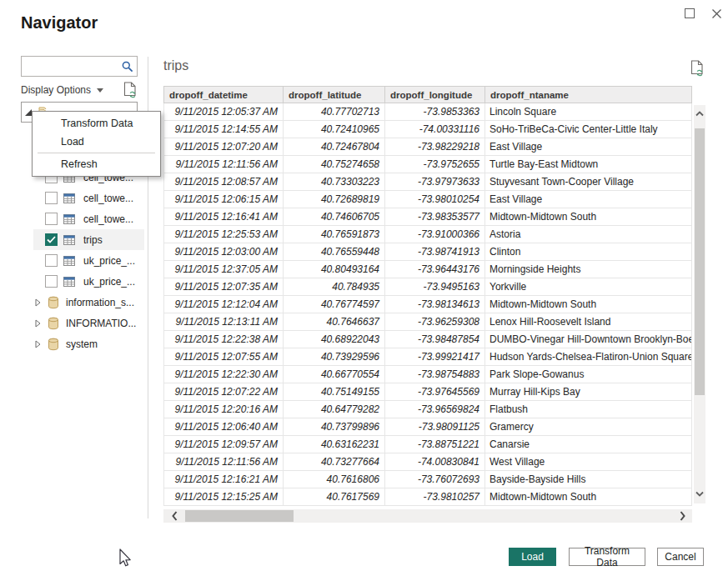 The height and width of the screenshot is (576, 728). Describe the element at coordinates (589, 340) in the screenshot. I see `table-cell: DUMBO-Vinegar Hill-Downtown Brooklyn-Boe…` at that location.